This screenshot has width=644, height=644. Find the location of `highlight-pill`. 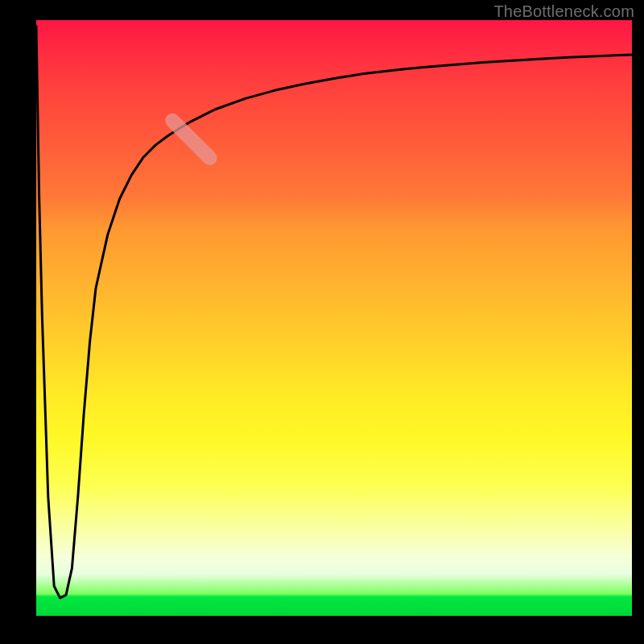

highlight-pill is located at coordinates (191, 139).